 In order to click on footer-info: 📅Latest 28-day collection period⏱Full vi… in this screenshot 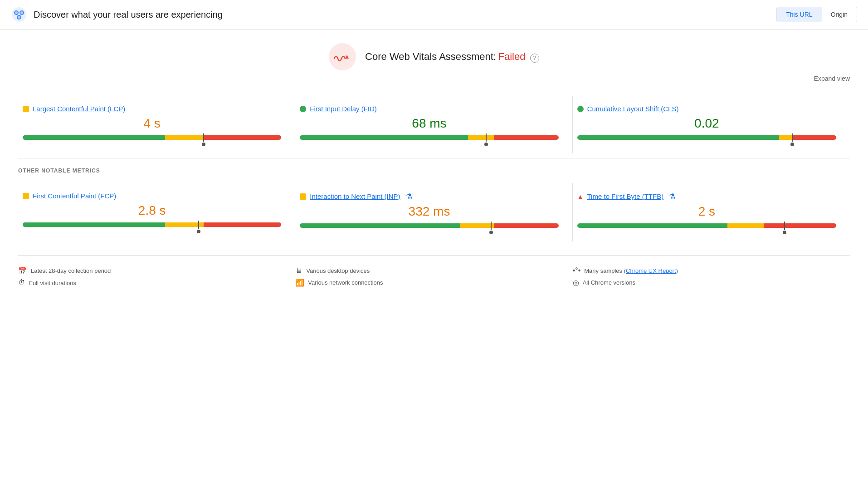, I will do `click(434, 272)`.